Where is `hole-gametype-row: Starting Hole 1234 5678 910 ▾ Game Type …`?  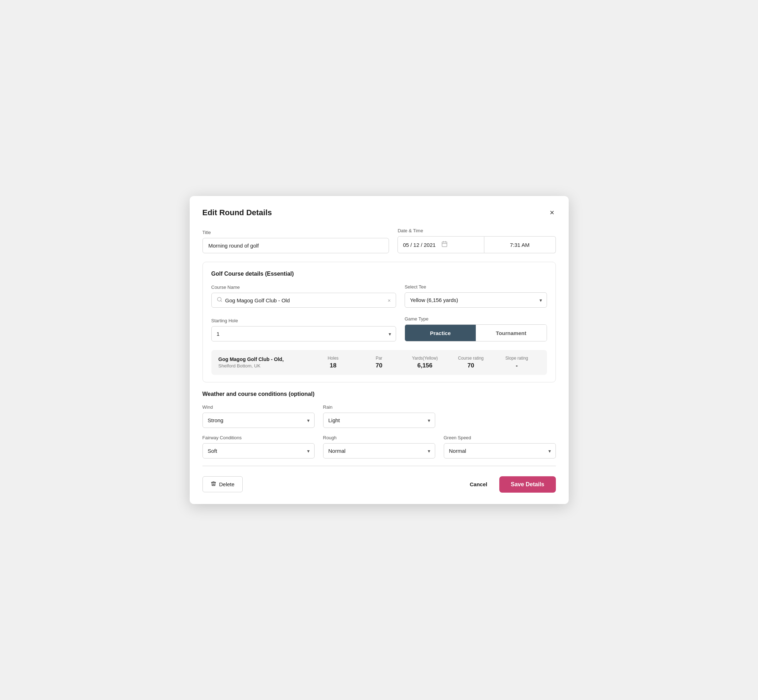
hole-gametype-row: Starting Hole 1234 5678 910 ▾ Game Type … is located at coordinates (379, 329).